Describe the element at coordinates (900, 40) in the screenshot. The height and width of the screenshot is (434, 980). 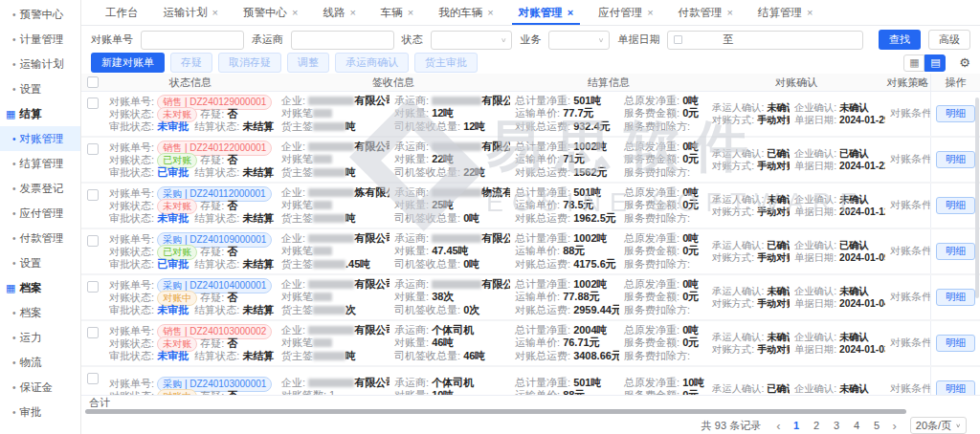
I see `search-button: 查找` at that location.